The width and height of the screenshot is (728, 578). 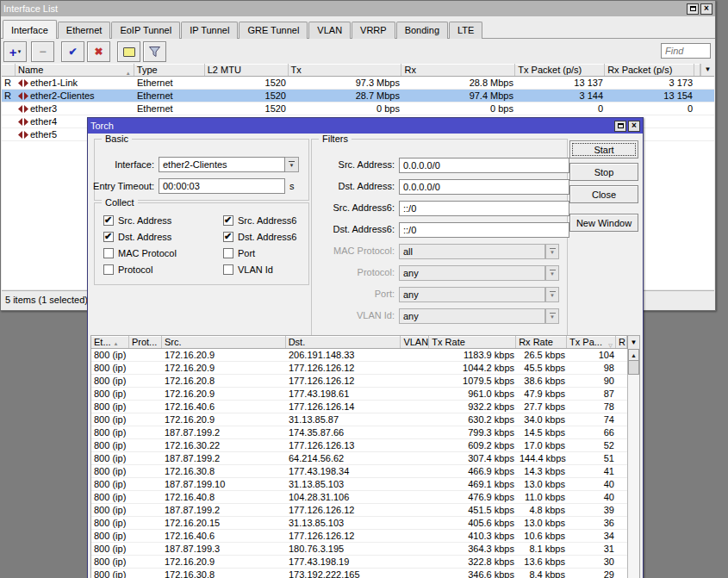 I want to click on name-column-header: Name▲, so click(x=75, y=70).